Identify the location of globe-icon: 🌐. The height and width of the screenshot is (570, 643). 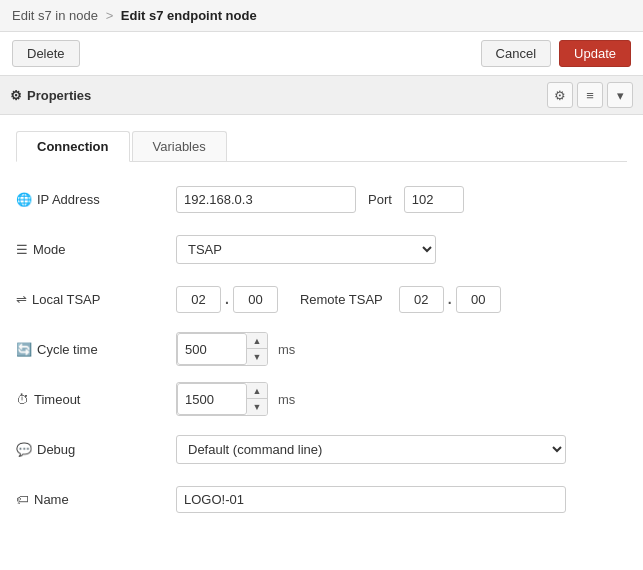
(24, 200).